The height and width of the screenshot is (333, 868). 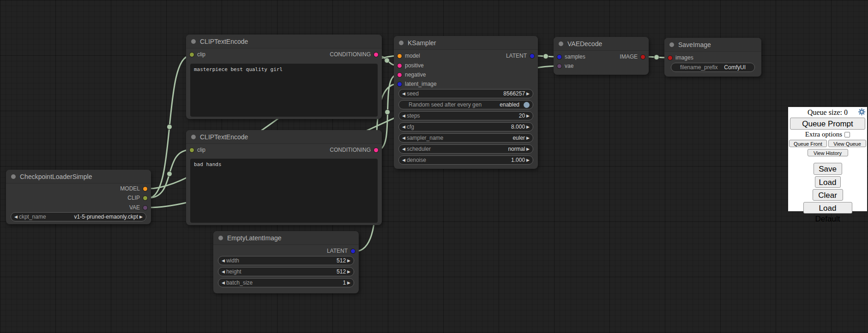 I want to click on node-title-bar: EmptyLatentImage, so click(x=286, y=238).